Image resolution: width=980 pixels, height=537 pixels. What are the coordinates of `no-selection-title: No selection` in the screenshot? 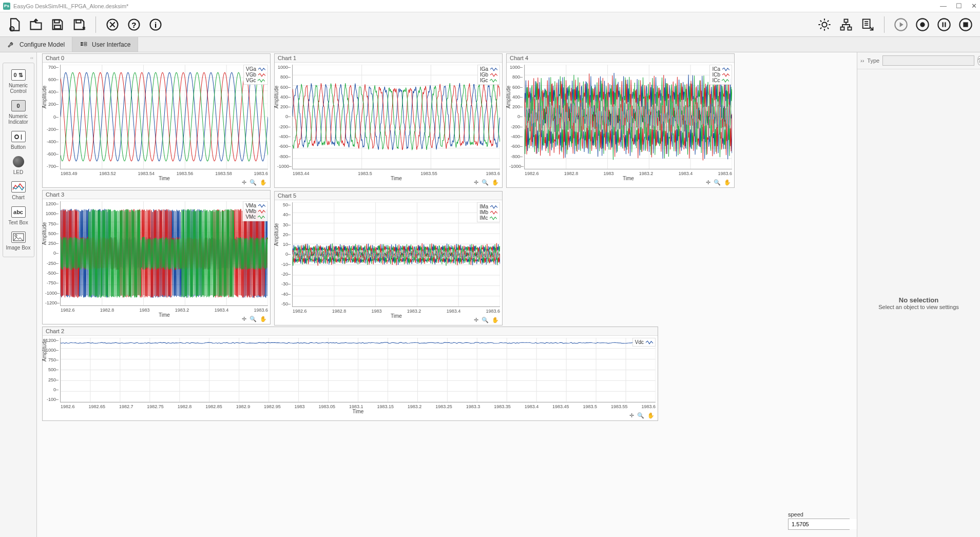 It's located at (919, 300).